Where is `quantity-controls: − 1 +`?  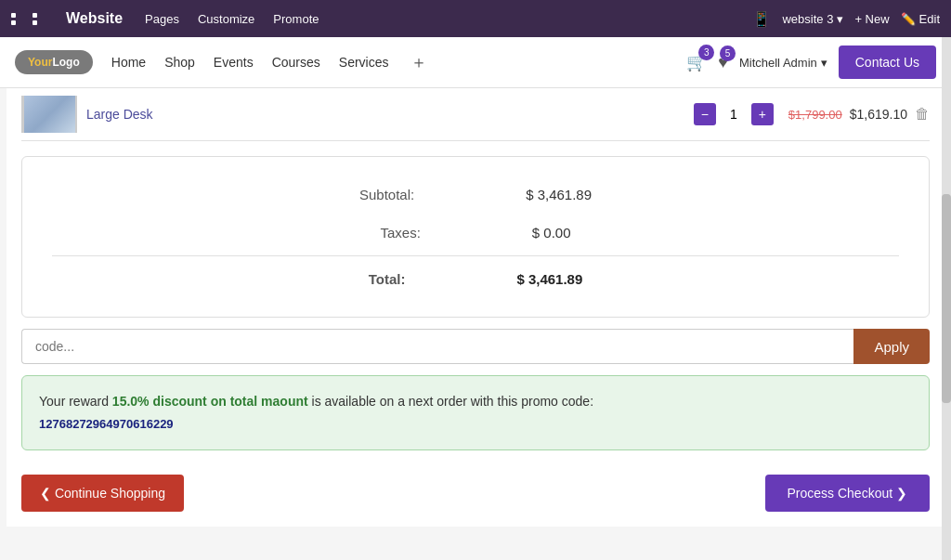
quantity-controls: − 1 + is located at coordinates (734, 114).